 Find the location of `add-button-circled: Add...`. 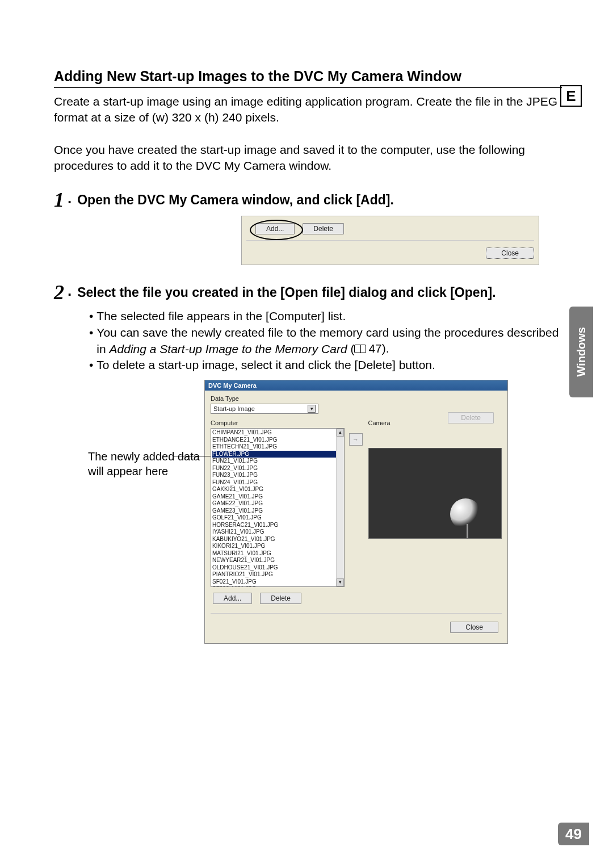

add-button-circled: Add... is located at coordinates (275, 229).